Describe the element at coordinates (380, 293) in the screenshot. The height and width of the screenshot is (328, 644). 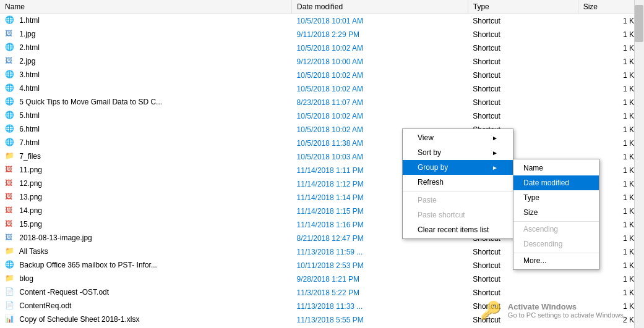
I see `file-date: 11/3/2018 5:22 PM` at that location.